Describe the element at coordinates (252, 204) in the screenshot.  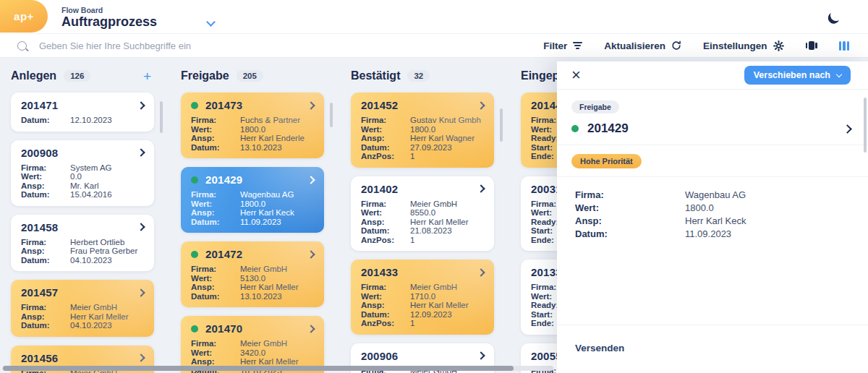
I see `card-field: Wert:1800.0` at that location.